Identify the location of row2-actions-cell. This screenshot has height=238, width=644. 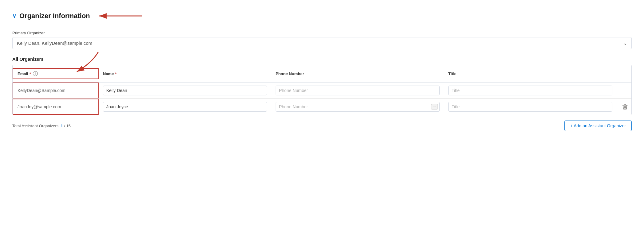
(624, 107).